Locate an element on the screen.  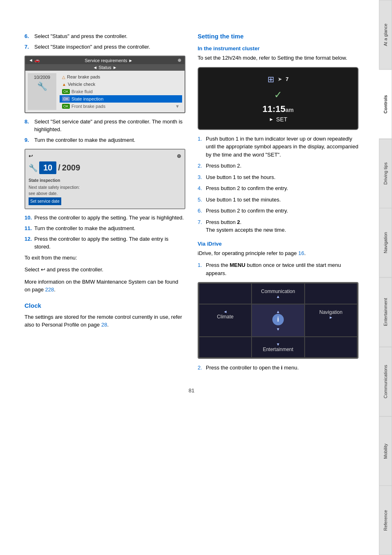
idrive-middle-center: ▲ i ▼ is located at coordinates (278, 320).